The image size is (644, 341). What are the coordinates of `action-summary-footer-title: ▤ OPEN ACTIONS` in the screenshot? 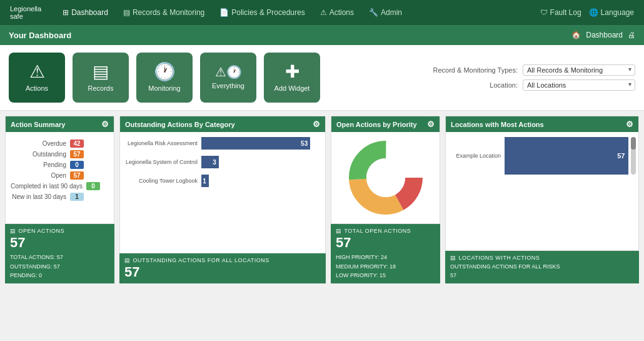 It's located at (60, 231).